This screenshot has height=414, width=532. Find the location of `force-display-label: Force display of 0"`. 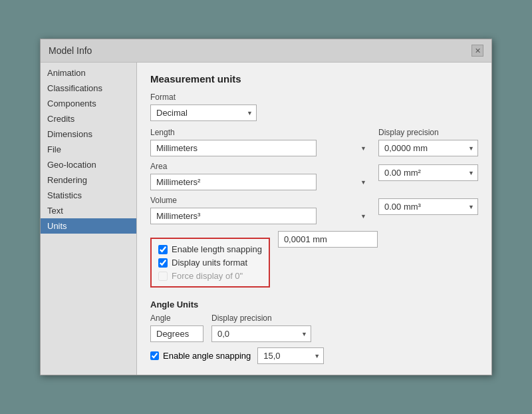

force-display-label: Force display of 0" is located at coordinates (207, 276).